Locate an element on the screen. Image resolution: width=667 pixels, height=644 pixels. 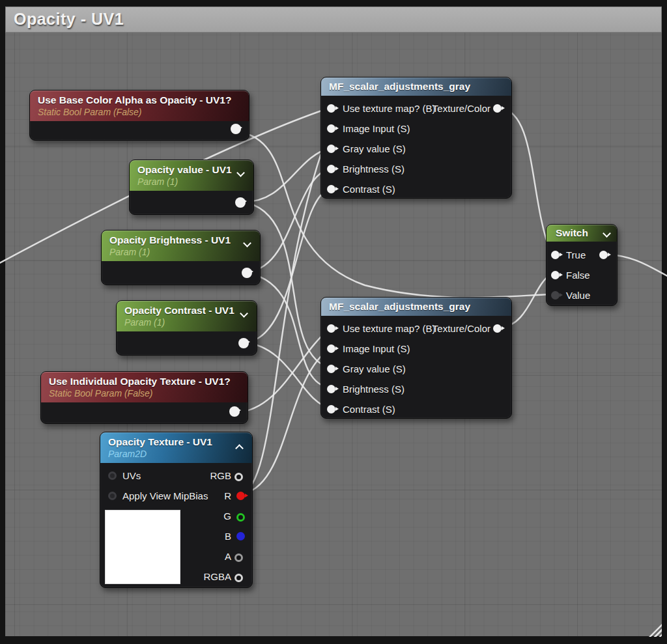
input-pin-apply-view-mipbias is located at coordinates (112, 496).